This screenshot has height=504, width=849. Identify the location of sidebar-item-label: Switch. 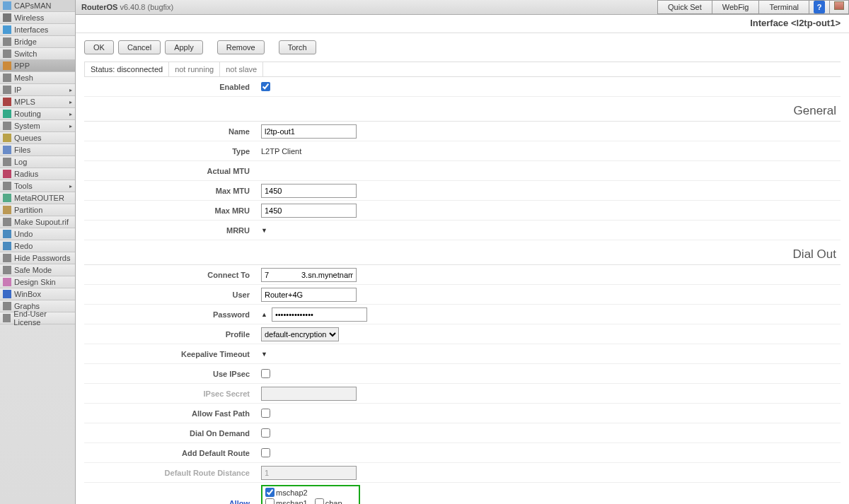
(25, 54).